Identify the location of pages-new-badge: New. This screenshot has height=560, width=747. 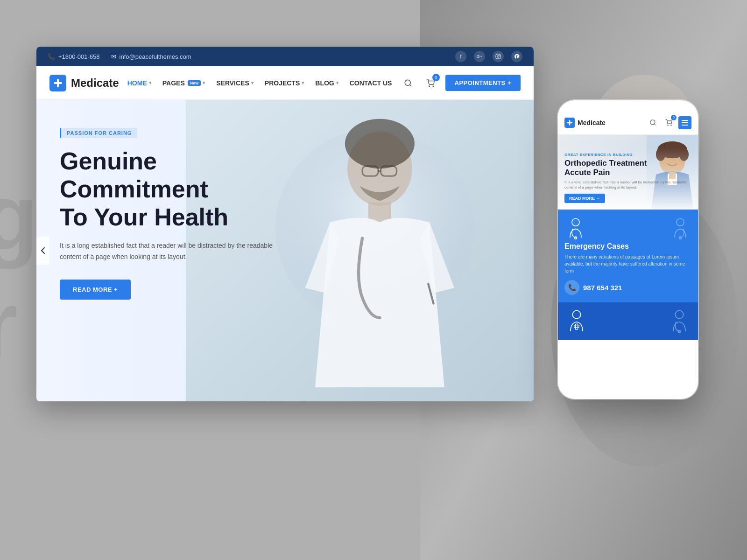
(194, 83).